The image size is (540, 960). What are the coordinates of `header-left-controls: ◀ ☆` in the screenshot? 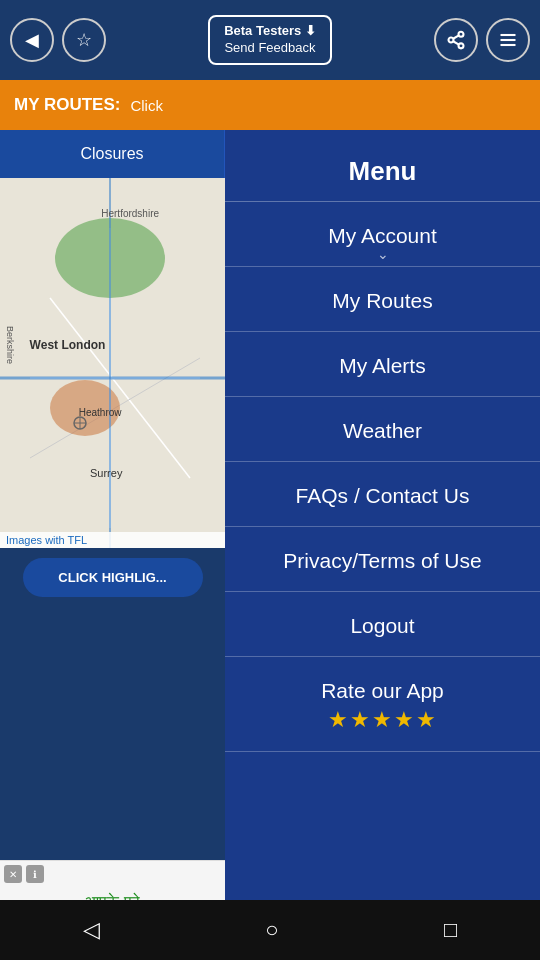 It's located at (58, 40).